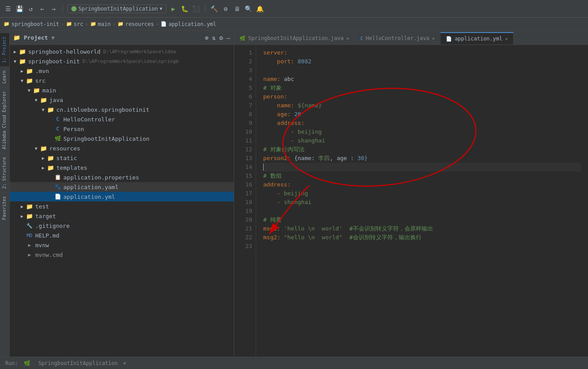 Image resolution: width=588 pixels, height=369 pixels. Describe the element at coordinates (121, 139) in the screenshot. I see `tree-item-springbootapp: 🌿 SpringbootInitApplication` at that location.